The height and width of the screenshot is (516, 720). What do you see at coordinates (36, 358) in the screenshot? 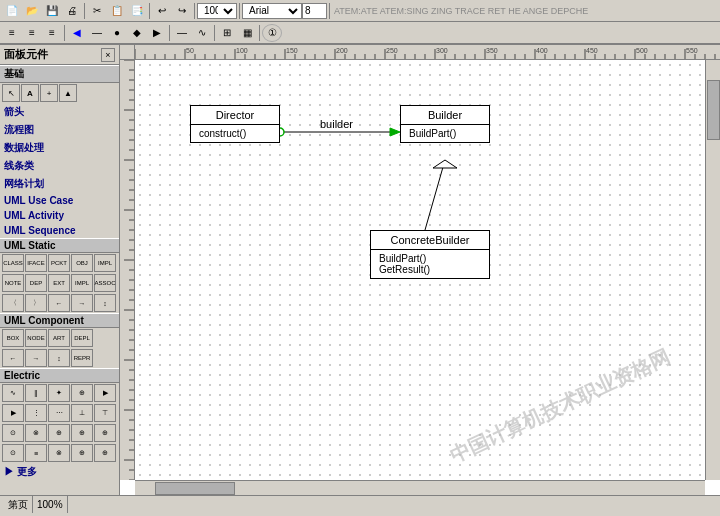
I see `uml-comp-arrow2: →` at bounding box center [36, 358].